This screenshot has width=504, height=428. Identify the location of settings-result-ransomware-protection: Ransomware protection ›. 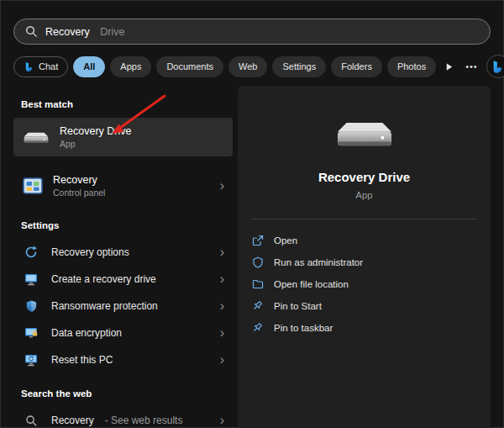
(123, 306).